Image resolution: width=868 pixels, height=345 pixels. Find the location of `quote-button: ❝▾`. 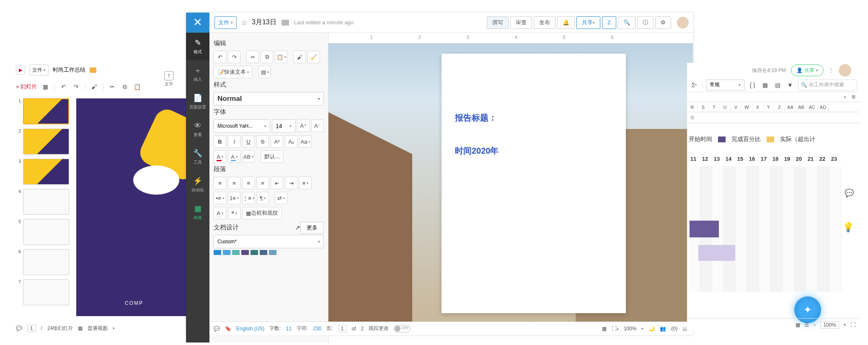

quote-button: ❝▾ is located at coordinates (234, 213).